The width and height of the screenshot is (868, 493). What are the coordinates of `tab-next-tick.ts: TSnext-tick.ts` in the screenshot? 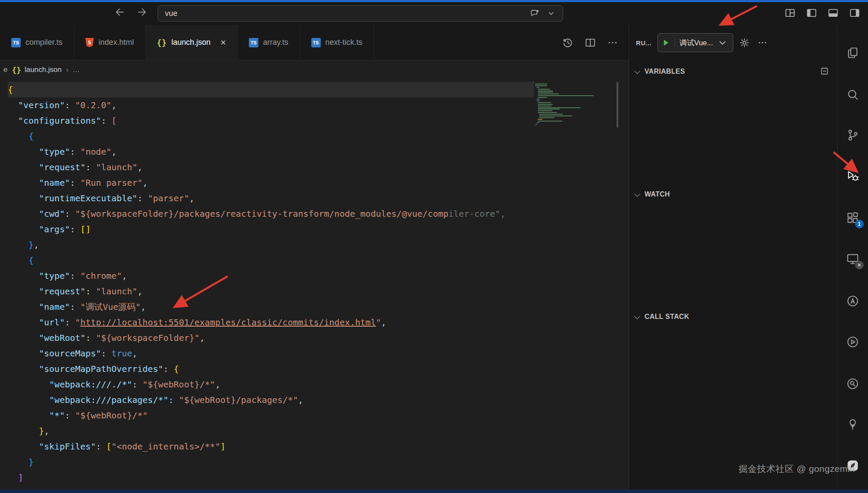 It's located at (337, 42).